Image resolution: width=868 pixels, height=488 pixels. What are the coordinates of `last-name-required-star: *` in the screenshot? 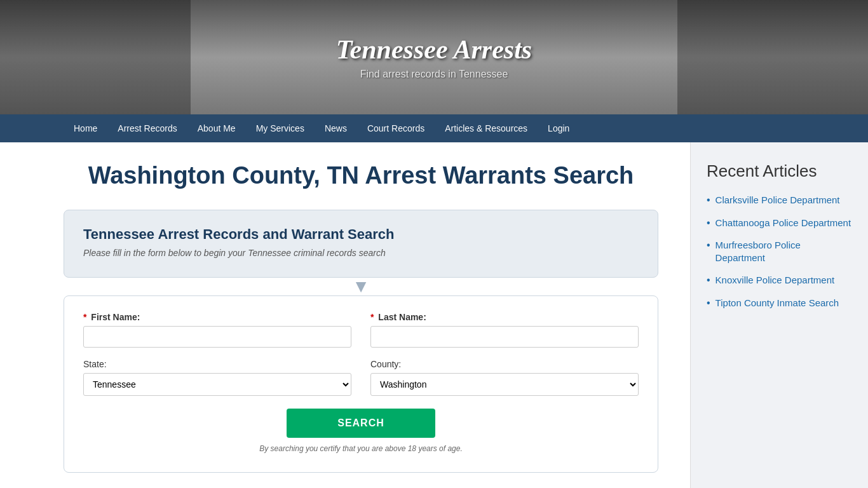 It's located at (372, 317).